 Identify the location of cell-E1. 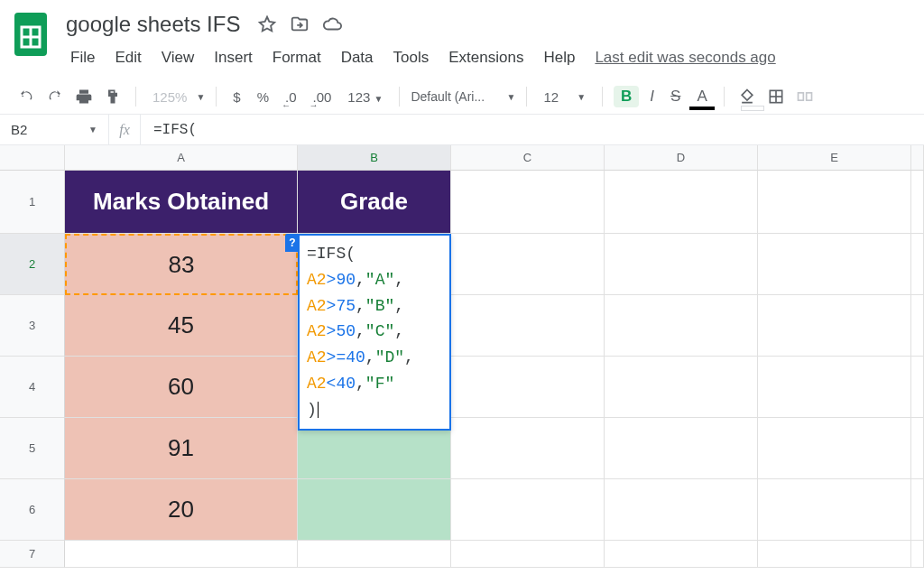
(835, 202).